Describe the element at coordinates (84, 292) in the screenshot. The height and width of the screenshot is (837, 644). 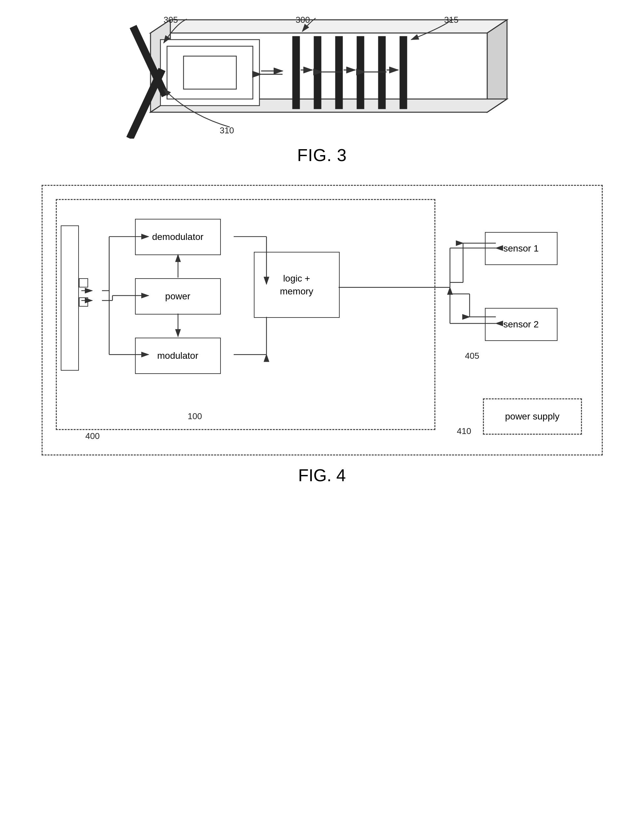
I see `antenna-connectors` at that location.